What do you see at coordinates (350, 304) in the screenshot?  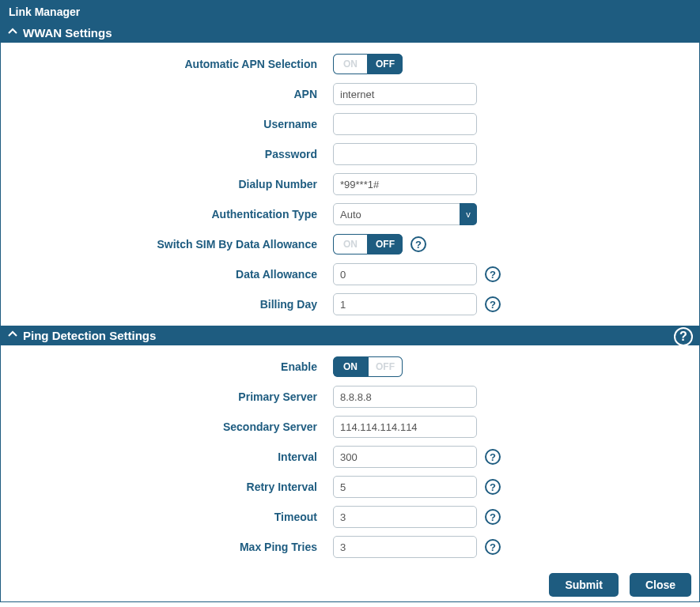 I see `row-billing-day: Billing Day ?` at bounding box center [350, 304].